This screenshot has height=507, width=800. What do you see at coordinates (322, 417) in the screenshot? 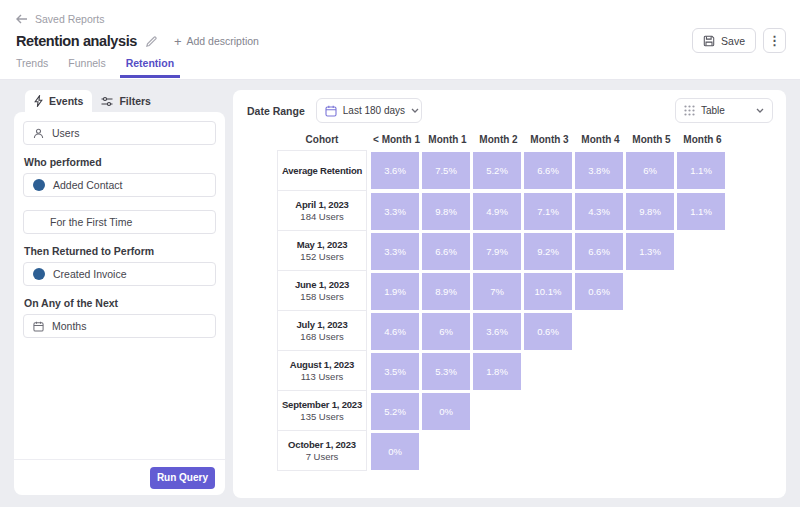
I see `cohort-users: 135 Users` at bounding box center [322, 417].